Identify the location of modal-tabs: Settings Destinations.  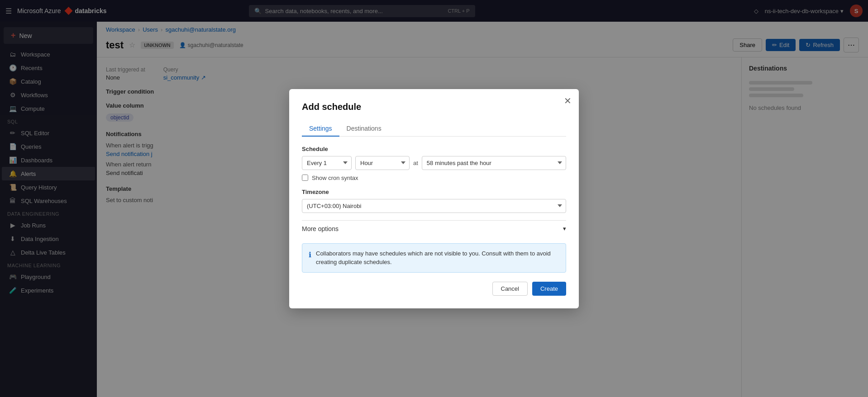
(434, 129).